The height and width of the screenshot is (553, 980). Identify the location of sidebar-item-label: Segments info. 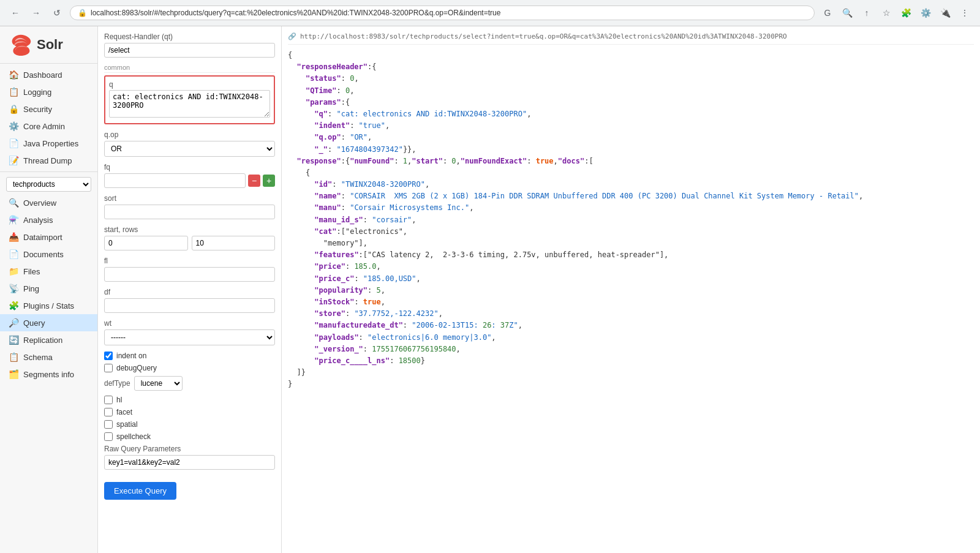
(49, 375).